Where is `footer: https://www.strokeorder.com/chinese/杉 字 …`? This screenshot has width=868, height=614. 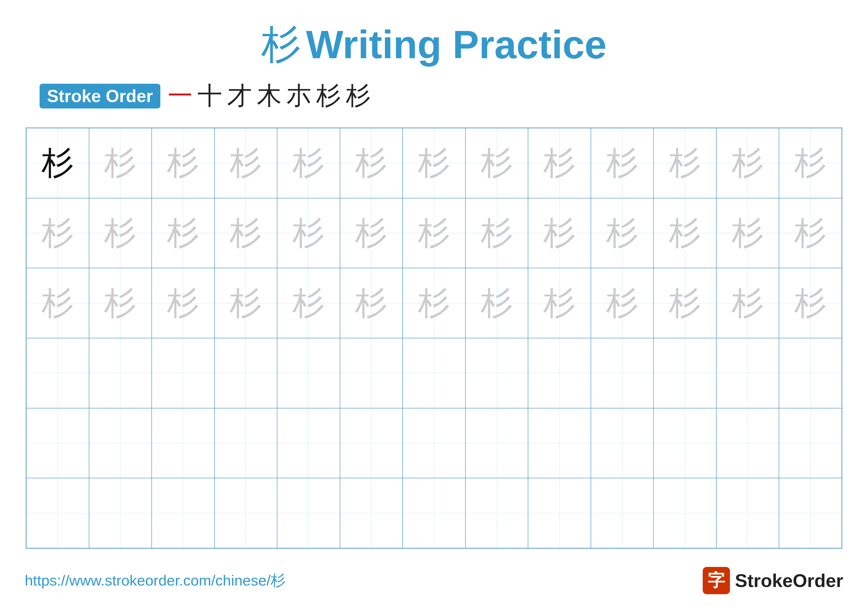 footer: https://www.strokeorder.com/chinese/杉 字 … is located at coordinates (434, 581).